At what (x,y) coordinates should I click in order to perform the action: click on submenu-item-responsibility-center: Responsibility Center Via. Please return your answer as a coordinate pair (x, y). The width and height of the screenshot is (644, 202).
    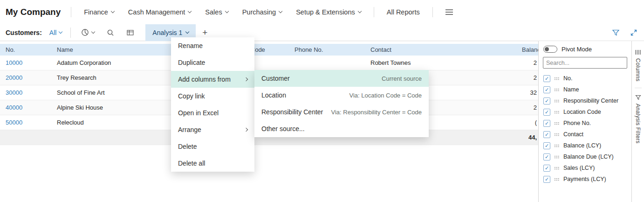
    Looking at the image, I should click on (342, 112).